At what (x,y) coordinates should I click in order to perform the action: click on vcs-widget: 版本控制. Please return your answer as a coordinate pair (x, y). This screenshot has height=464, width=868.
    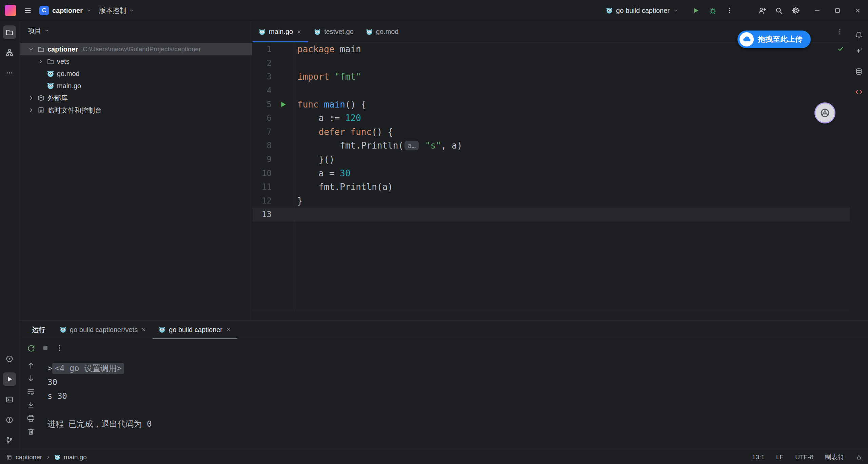
    Looking at the image, I should click on (117, 11).